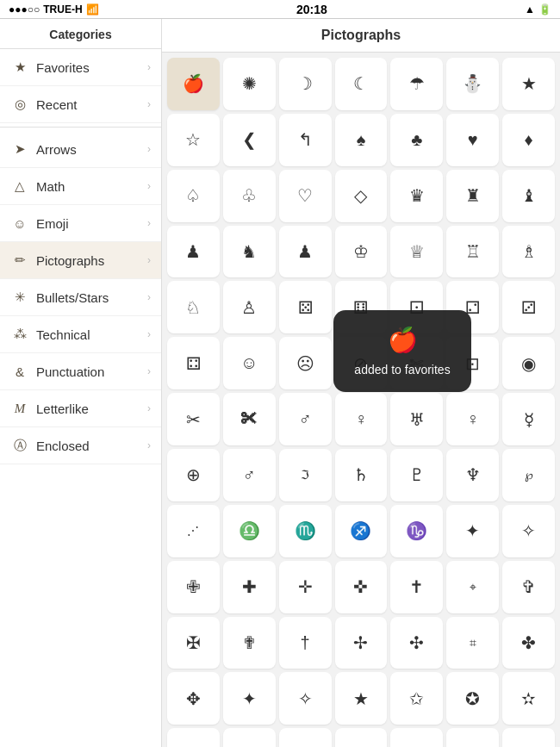 This screenshot has width=560, height=747. What do you see at coordinates (81, 224) in the screenshot?
I see `sidebar-item-emoji: ☺ Emoji ›` at bounding box center [81, 224].